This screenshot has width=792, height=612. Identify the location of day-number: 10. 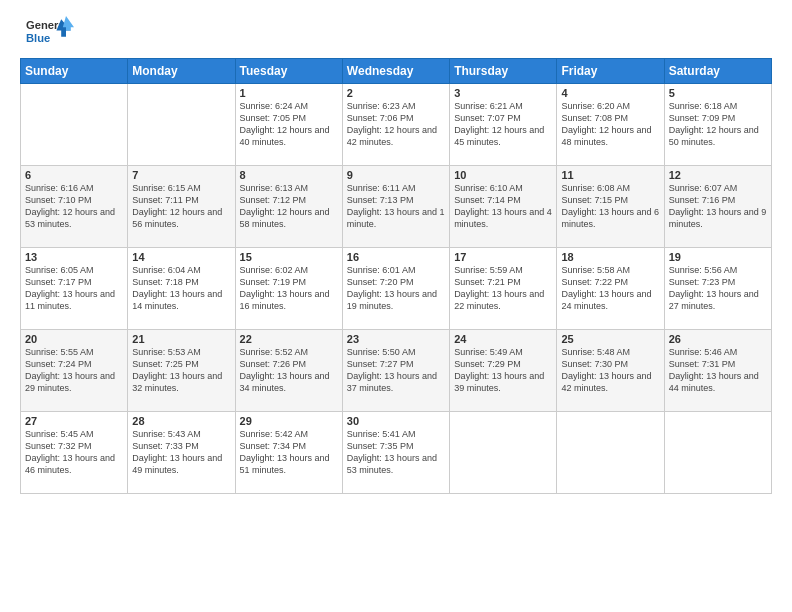
(503, 175).